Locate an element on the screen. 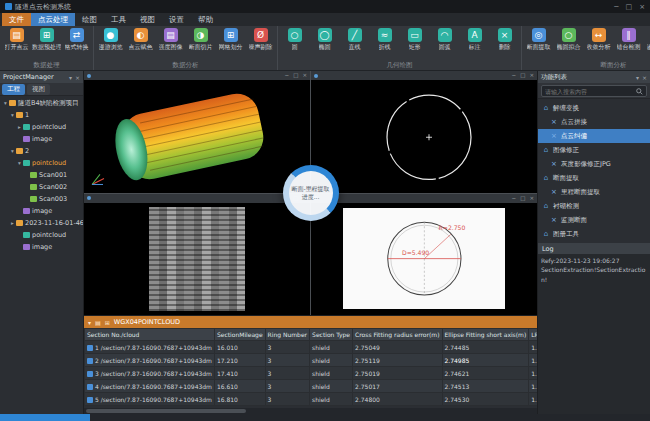 This screenshot has width=650, height=421. ribbon-button-漫游浏览: ●漫游浏览 is located at coordinates (110, 40).